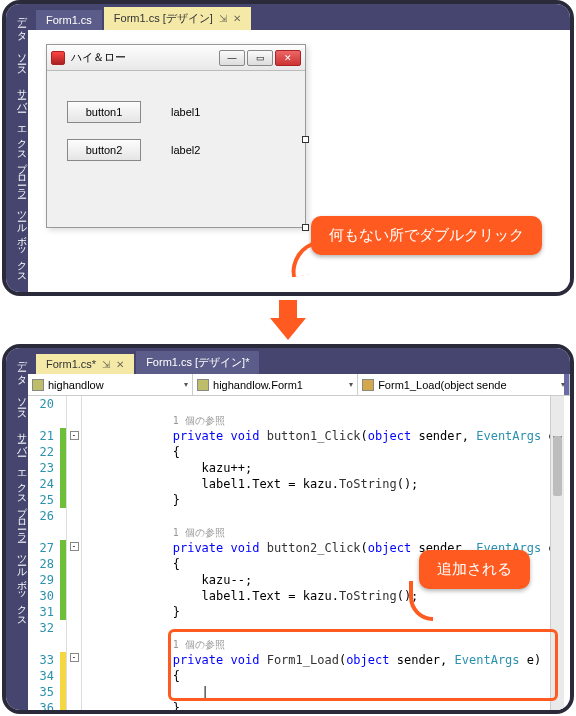 This screenshot has height=716, width=576. I want to click on class-icon, so click(203, 385).